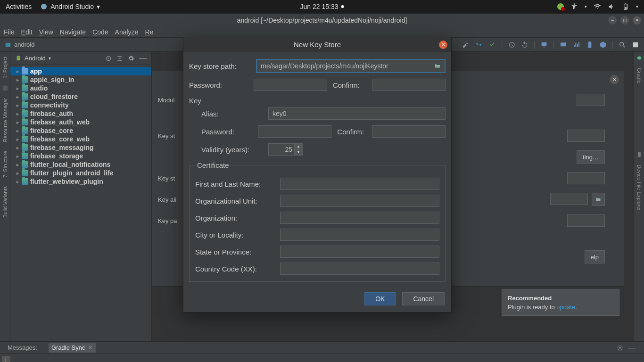  Describe the element at coordinates (6, 359) in the screenshot. I see `info-badge-icon: i` at that location.